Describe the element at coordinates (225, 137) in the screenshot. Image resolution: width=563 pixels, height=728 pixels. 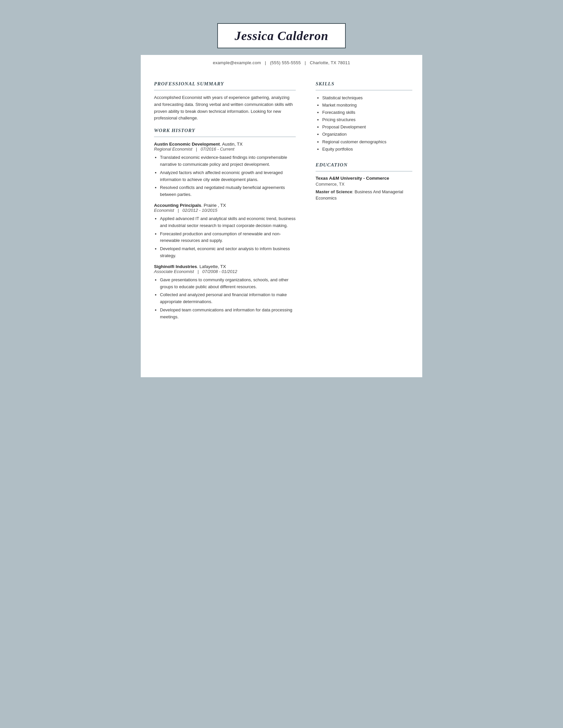
I see `work-history-divider` at that location.